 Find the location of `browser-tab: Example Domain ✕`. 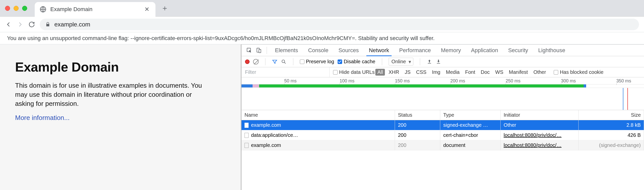

browser-tab: Example Domain ✕ is located at coordinates (95, 9).